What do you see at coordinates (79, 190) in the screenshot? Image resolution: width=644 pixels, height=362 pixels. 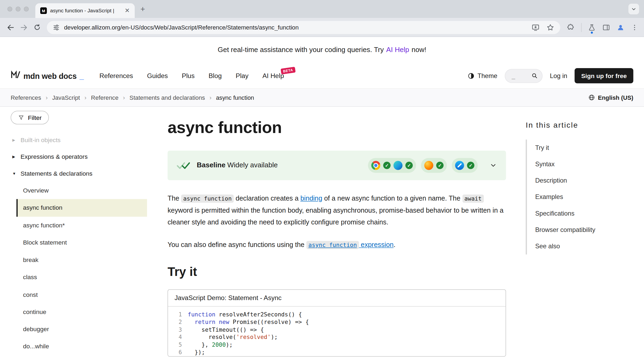 I see `sidebar-item: Overview` at bounding box center [79, 190].